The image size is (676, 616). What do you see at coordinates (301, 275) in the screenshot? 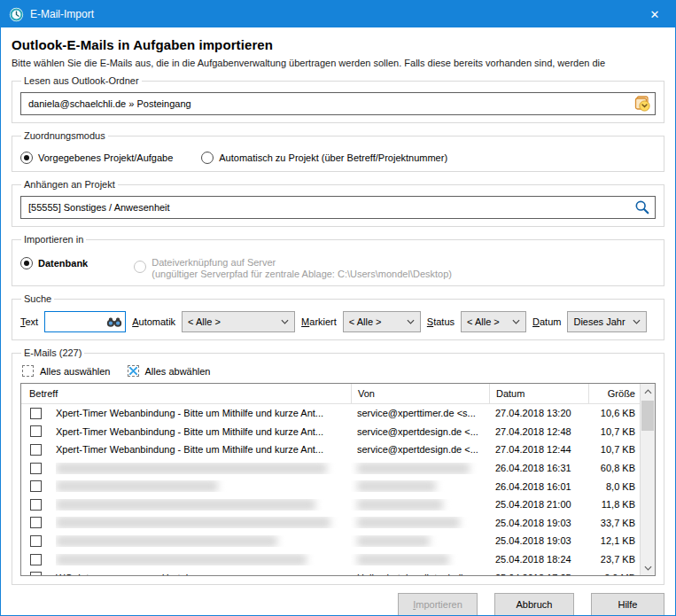
I see `radio-dateiverknuepfung-note: (ungültiger Serverpfad für zentrale Abla…` at bounding box center [301, 275].